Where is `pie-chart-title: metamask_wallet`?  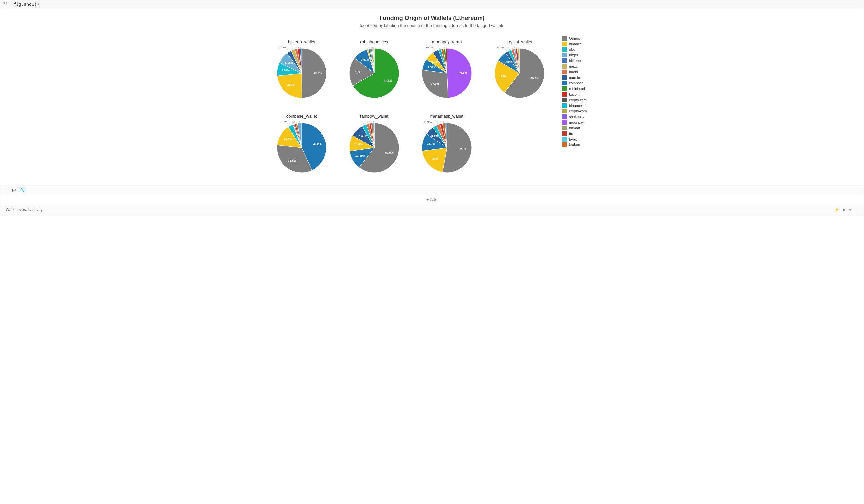 pie-chart-title: metamask_wallet is located at coordinates (447, 116).